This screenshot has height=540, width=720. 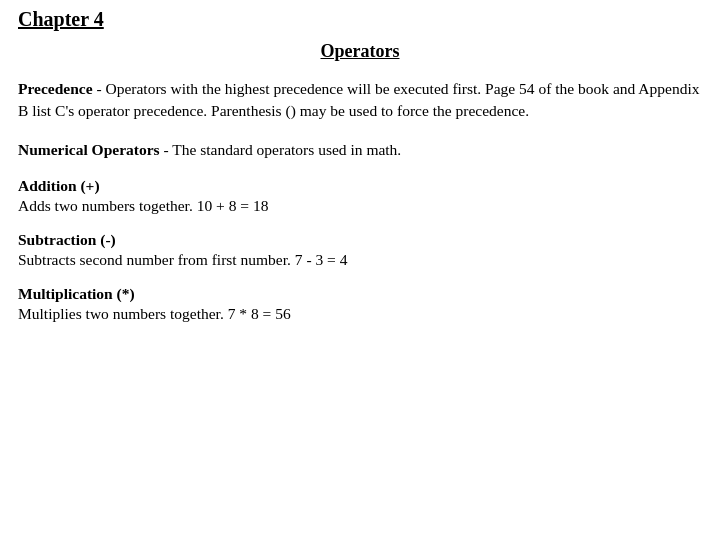 I want to click on subtraction-block: Subtraction (-) Subtracts second number …, so click(x=360, y=251).